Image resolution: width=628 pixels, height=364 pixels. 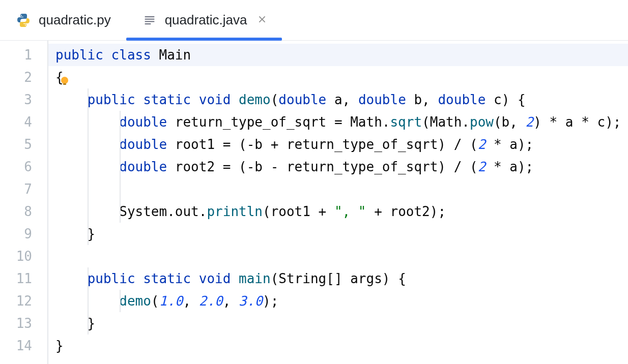 I want to click on code-line: demo(1.0, 2.0, 3.0);, so click(x=338, y=301).